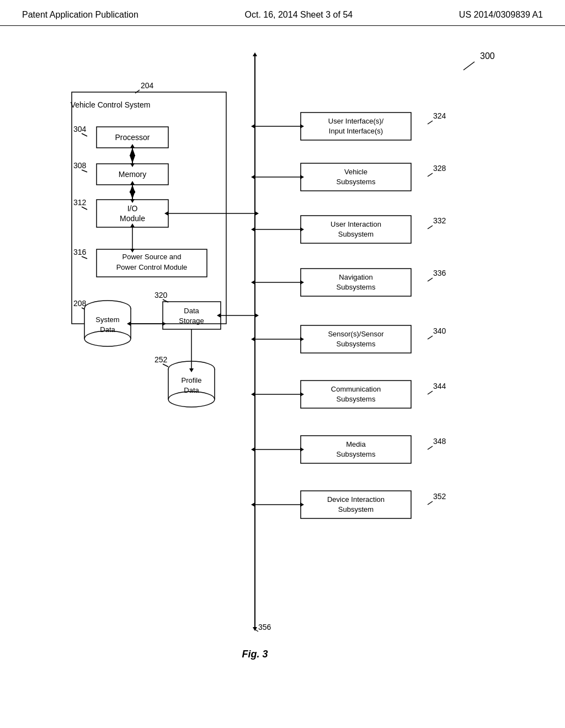 This screenshot has width=565, height=728. Describe the element at coordinates (152, 257) in the screenshot. I see `svg-text: Power Source and` at that location.